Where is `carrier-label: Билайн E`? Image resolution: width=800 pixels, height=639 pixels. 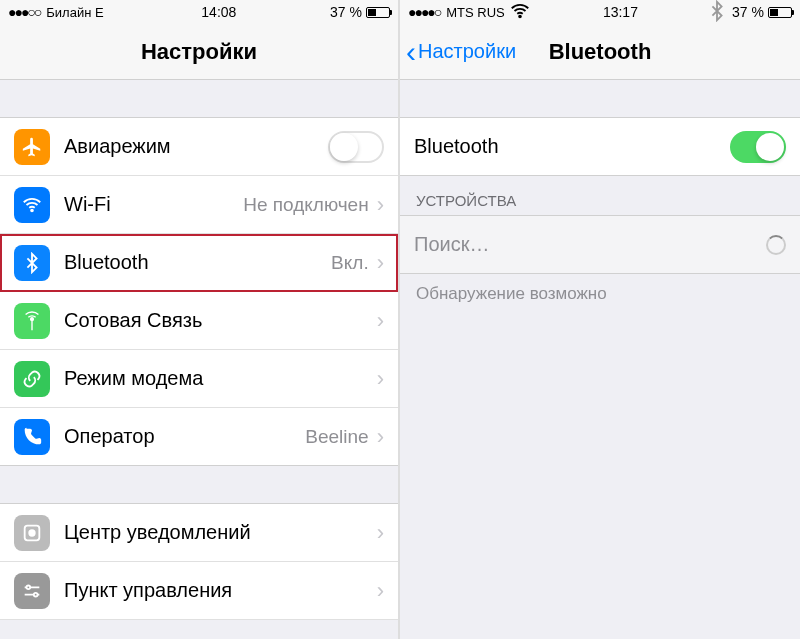 carrier-label: Билайн E is located at coordinates (74, 12).